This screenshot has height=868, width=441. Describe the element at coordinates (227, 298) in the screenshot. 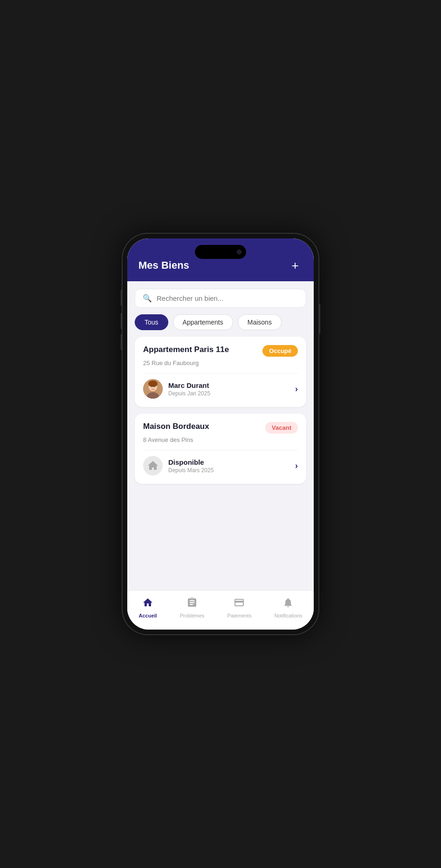

I see `search-input` at that location.